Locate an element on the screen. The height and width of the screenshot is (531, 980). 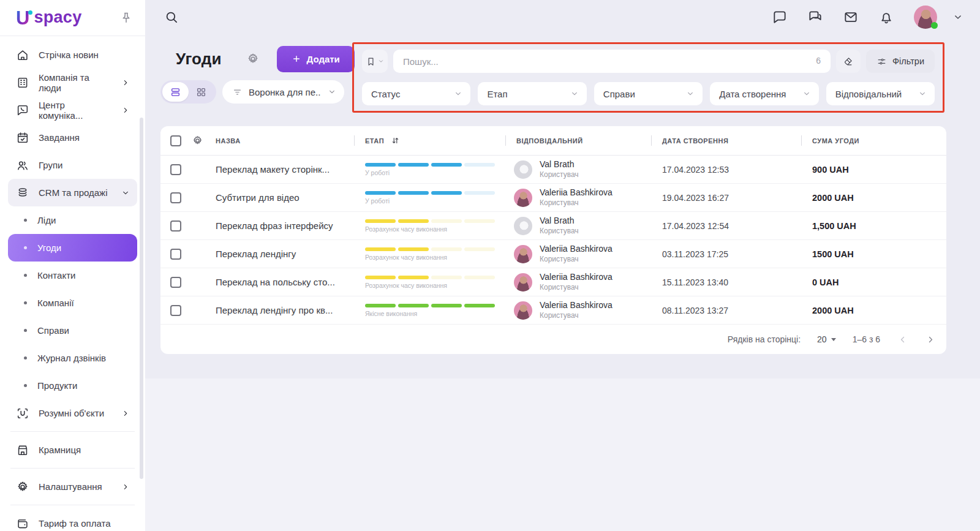
chat-button is located at coordinates (780, 17).